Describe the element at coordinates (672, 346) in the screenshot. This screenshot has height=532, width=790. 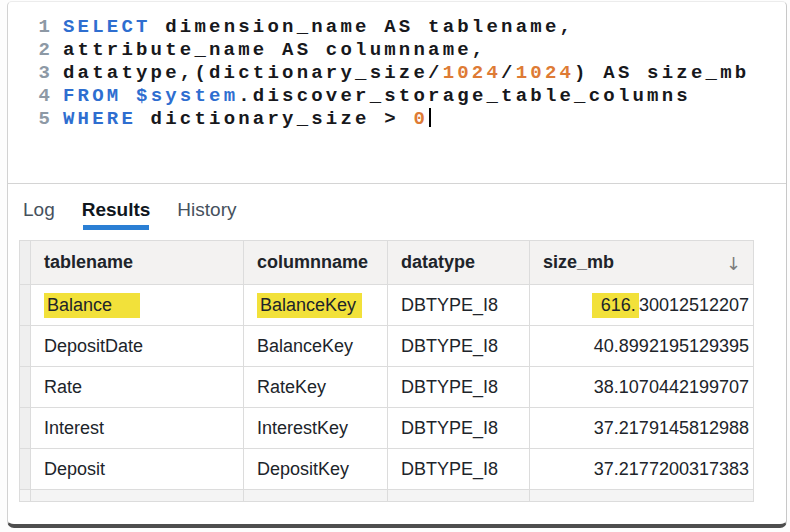
I see `cell-text: 40.8992195129395` at that location.